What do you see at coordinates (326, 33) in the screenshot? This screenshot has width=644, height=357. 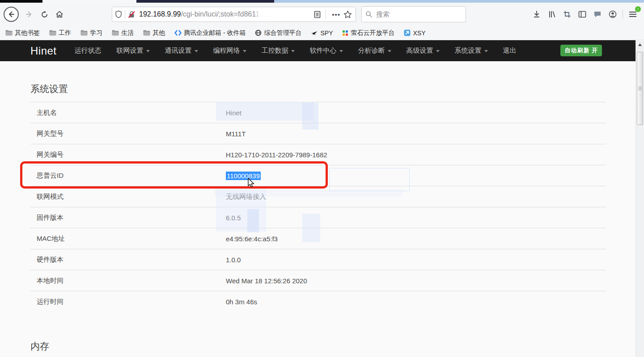 I see `bookmark-label: SPY` at bounding box center [326, 33].